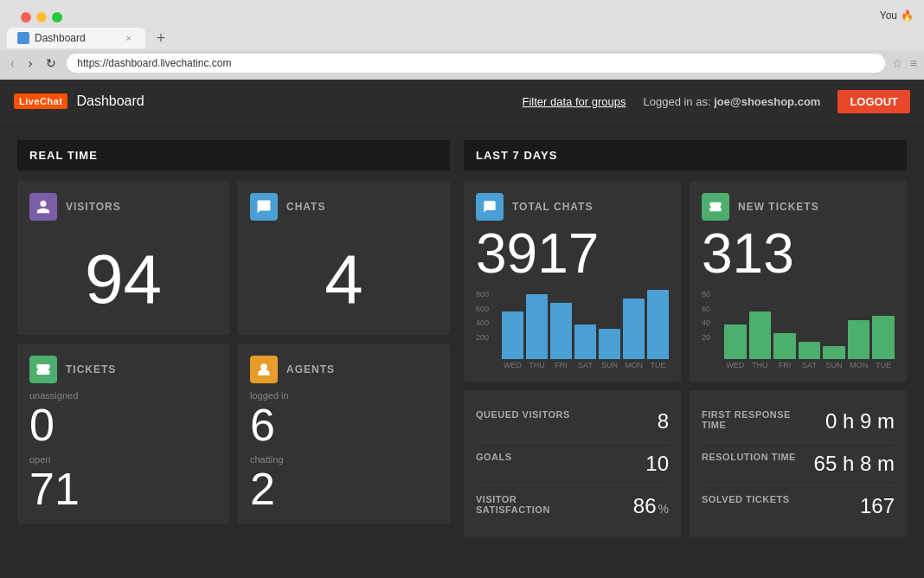  I want to click on address-bar: ‹ › ↻ ☆ ≡, so click(462, 65).